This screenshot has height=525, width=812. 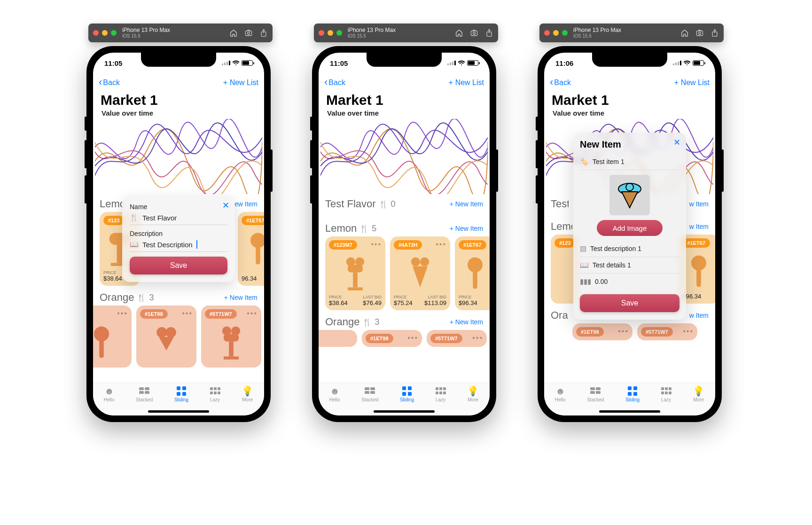 I want to click on cards-row-orange: 34 ••• #1ET98 ••• #5T71W7 •••, so click(x=179, y=339).